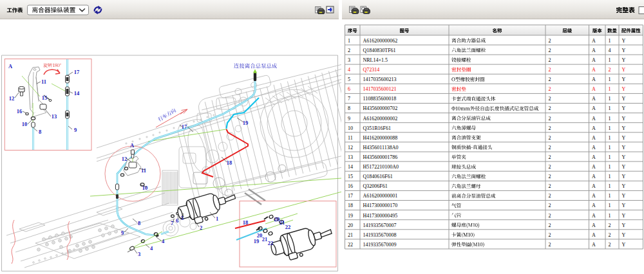 Image resolution: width=644 pixels, height=274 pixels. I want to click on svg-text: 7, so click(349, 99).